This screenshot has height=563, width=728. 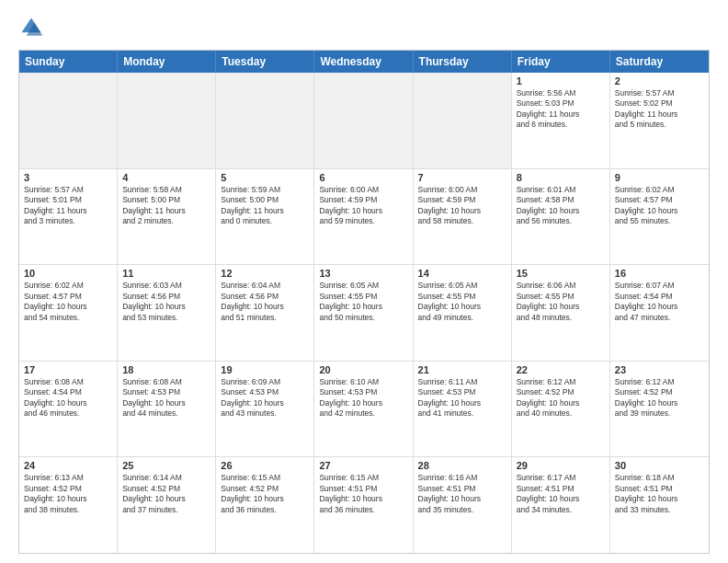 I want to click on day-number: 7, so click(x=462, y=178).